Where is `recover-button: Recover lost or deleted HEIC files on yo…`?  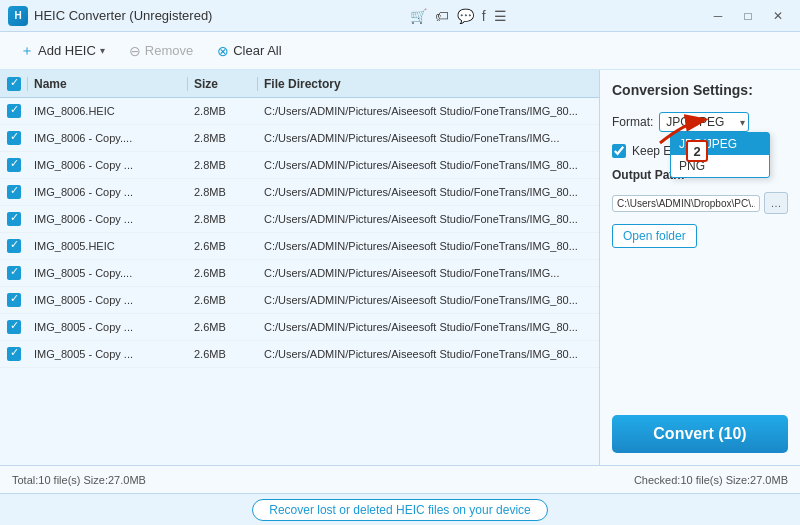 recover-button: Recover lost or deleted HEIC files on yo… is located at coordinates (400, 510).